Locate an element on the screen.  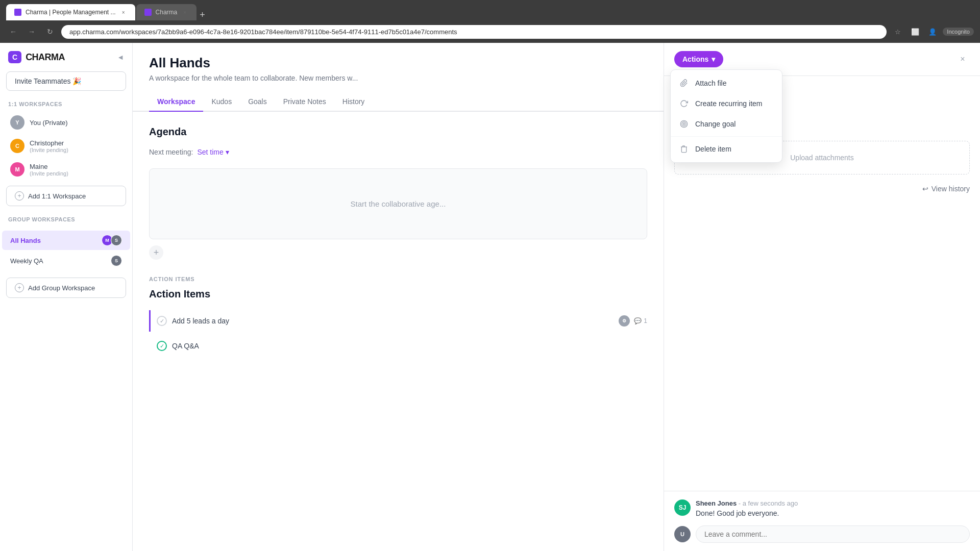
profile-button: 👤 is located at coordinates (933, 32).